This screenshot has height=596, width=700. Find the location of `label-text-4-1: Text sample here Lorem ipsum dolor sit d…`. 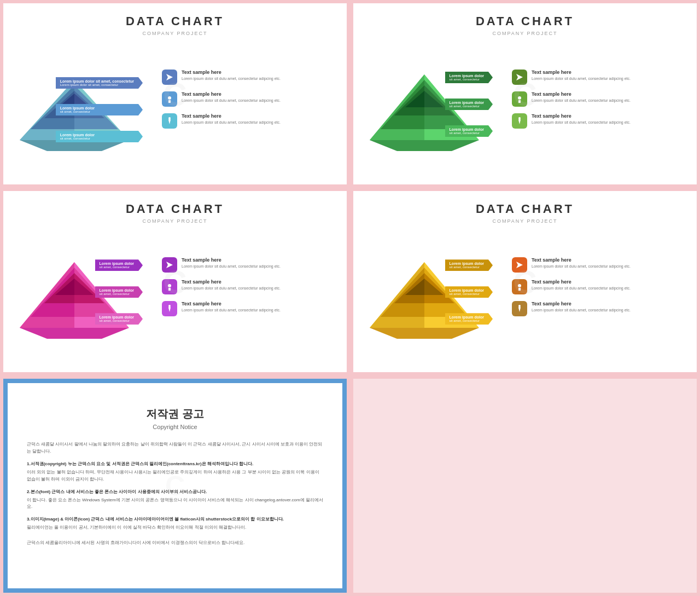

label-text-4-1: Text sample here Lorem ipsum dolor sit d… is located at coordinates (581, 263).